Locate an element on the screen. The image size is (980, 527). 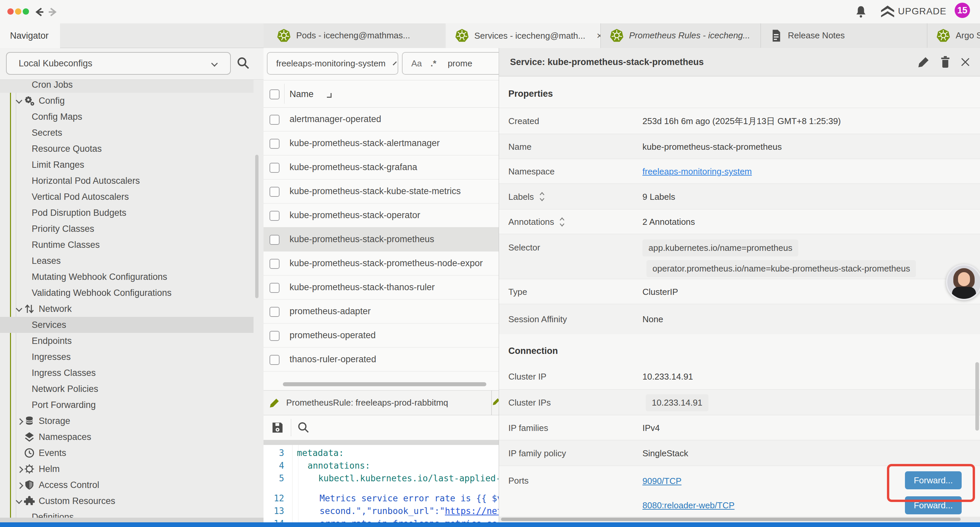
table-row: prometheus-adapter is located at coordinates (381, 311).